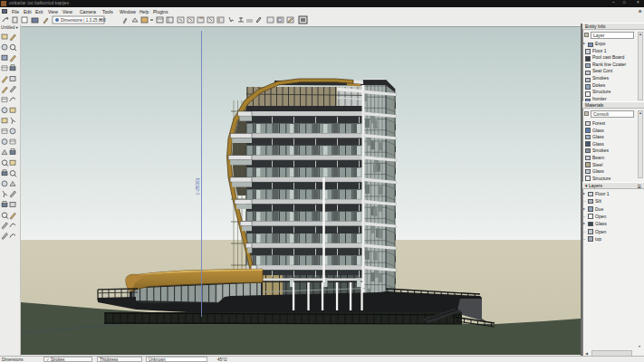 The image size is (644, 362). Describe the element at coordinates (83, 20) in the screenshot. I see `svg-text: Dimensions | 1.3.25.608` at that location.